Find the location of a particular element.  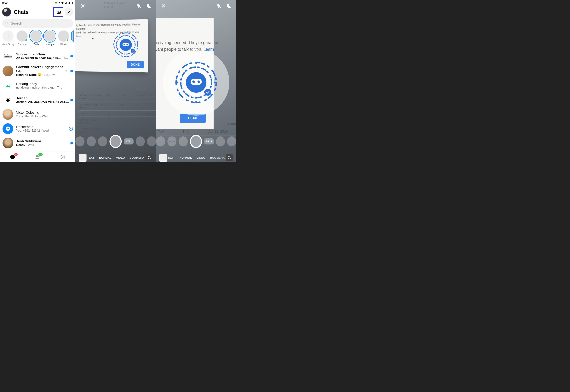

story-nastya: Nastya is located at coordinates (50, 38).